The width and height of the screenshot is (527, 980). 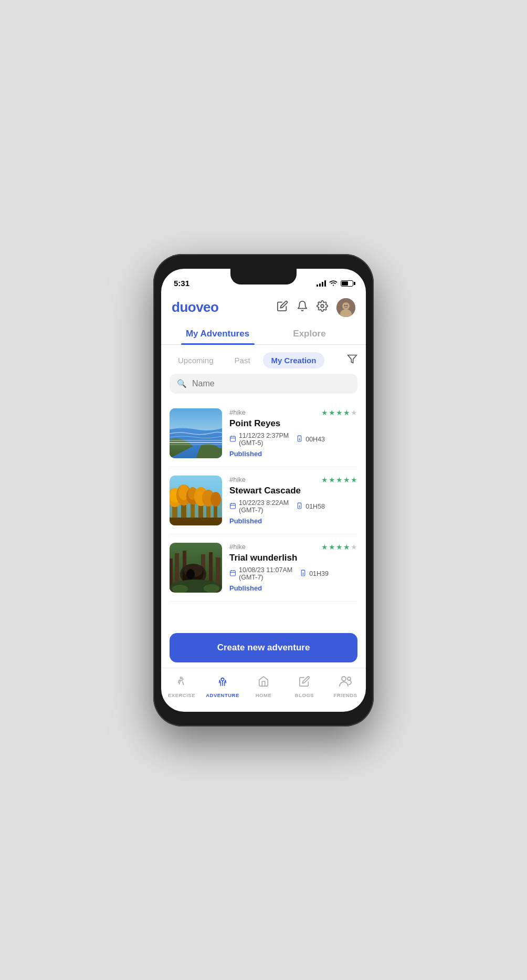 I want to click on settings-icon, so click(x=322, y=308).